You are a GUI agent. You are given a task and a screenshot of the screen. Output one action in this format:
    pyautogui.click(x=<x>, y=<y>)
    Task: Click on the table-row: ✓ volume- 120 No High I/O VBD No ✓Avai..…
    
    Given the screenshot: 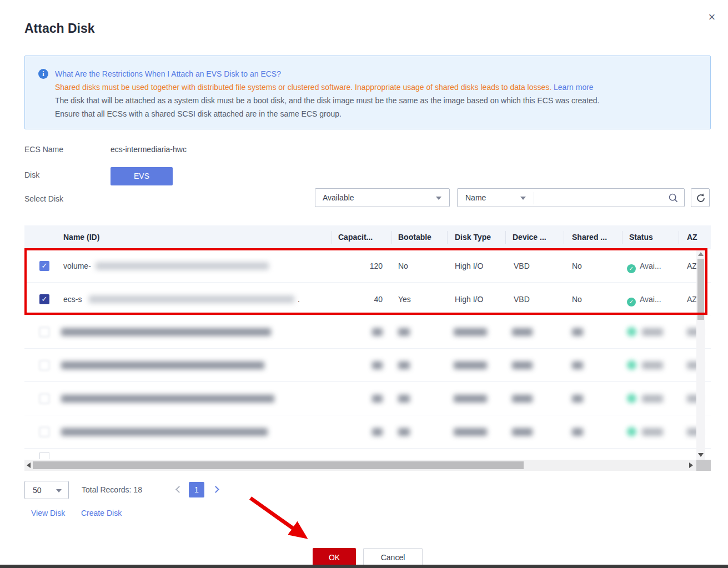 What is the action you would take?
    pyautogui.click(x=368, y=266)
    